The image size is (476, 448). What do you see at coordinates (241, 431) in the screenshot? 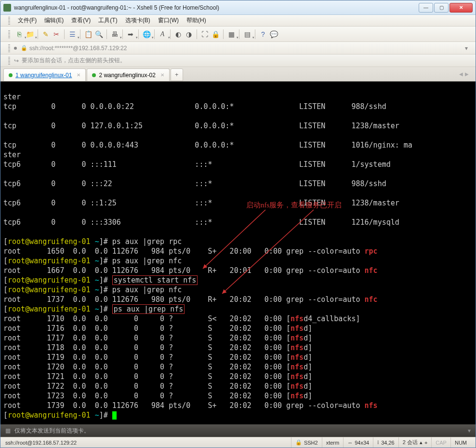
I see `compose-input: 仅将文本发送到当前选项卡。` at bounding box center [241, 431].